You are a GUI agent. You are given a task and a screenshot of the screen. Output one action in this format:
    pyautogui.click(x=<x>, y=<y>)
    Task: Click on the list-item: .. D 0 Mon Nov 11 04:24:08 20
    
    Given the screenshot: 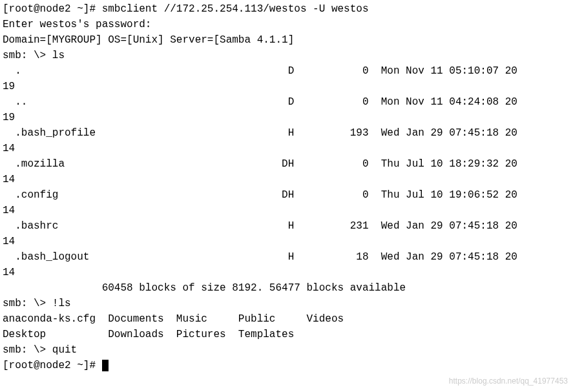 What is the action you would take?
    pyautogui.click(x=287, y=102)
    